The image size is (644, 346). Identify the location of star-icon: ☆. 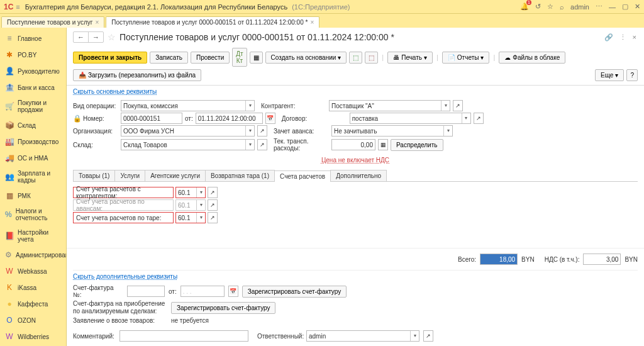
(550, 6).